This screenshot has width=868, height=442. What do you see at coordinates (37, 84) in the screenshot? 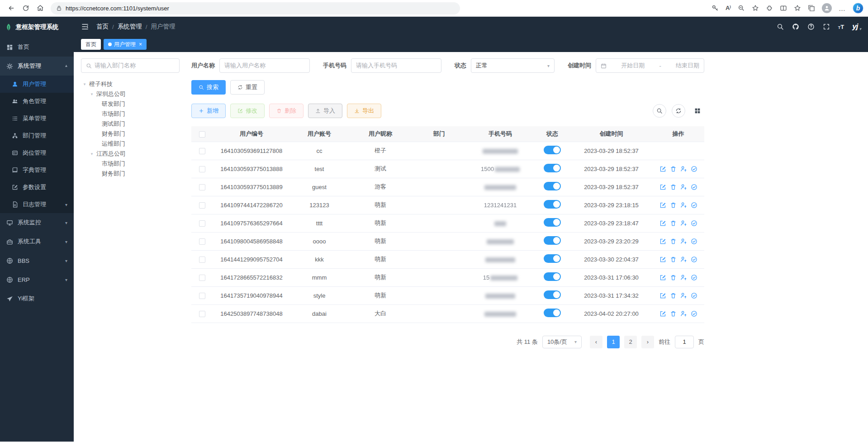
I see `sidebar-item-user-management: 用户管理` at bounding box center [37, 84].